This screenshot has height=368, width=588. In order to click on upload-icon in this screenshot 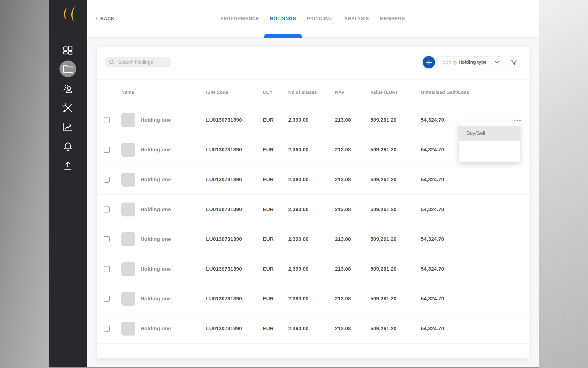, I will do `click(68, 166)`.